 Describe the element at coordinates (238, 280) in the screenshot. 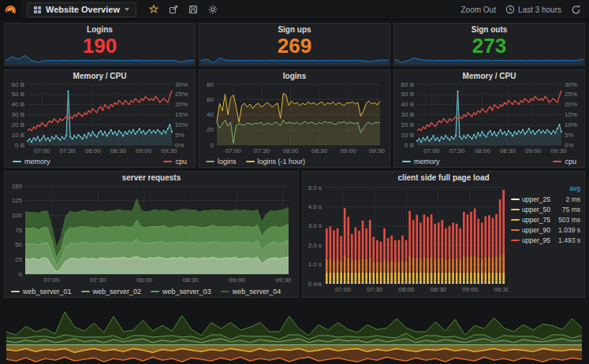

I see `svg-text: 09:00` at that location.